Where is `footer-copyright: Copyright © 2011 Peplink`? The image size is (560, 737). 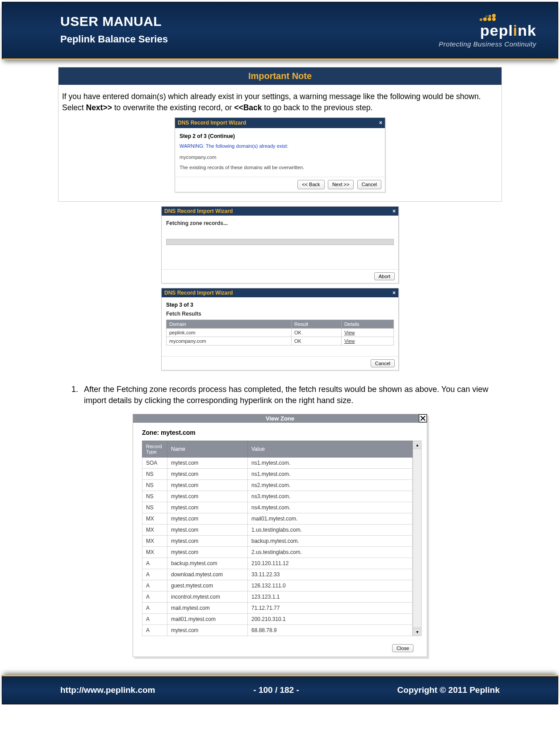 footer-copyright: Copyright © 2011 Peplink is located at coordinates (448, 690).